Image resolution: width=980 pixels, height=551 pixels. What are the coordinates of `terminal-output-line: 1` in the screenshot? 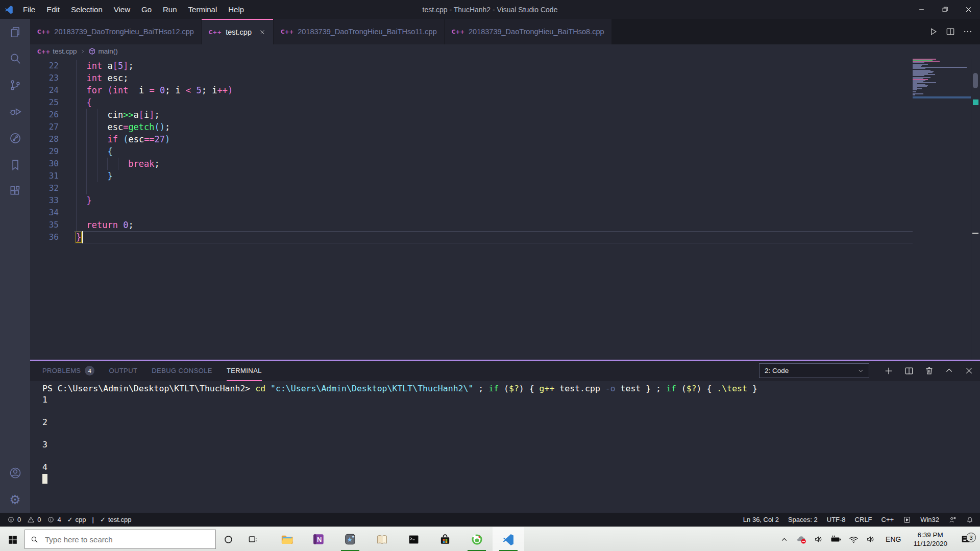 It's located at (511, 400).